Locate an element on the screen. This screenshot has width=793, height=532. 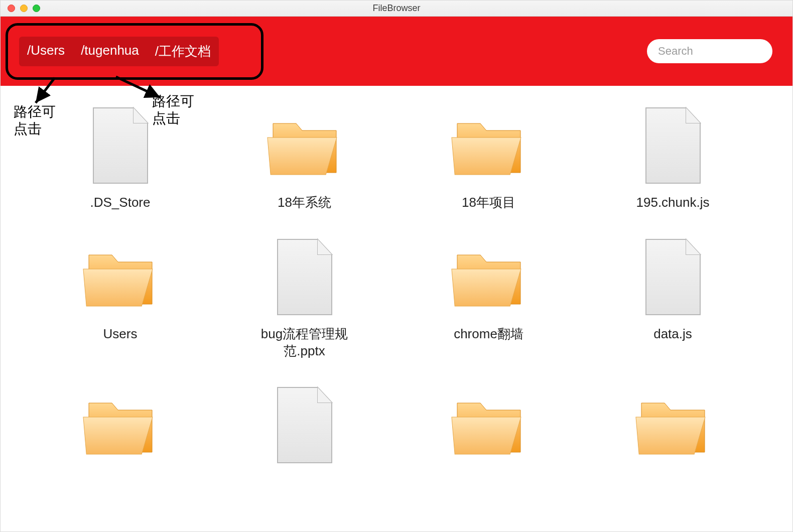
file-item: data.js is located at coordinates (673, 296).